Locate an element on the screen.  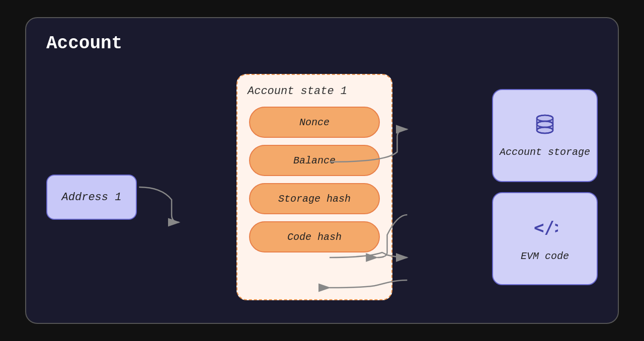
right-boxes: Account storage </> EVM code is located at coordinates (545, 187).